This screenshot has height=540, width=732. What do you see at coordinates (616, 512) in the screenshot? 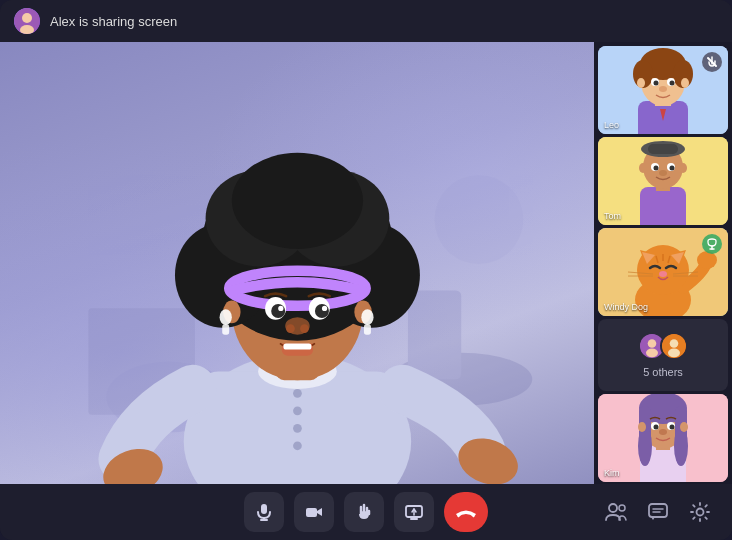
I see `participants-icon` at bounding box center [616, 512].